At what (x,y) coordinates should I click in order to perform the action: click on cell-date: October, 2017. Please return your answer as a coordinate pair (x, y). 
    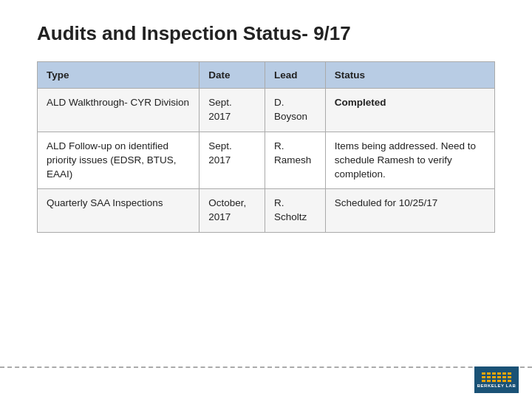
    Looking at the image, I should click on (232, 211).